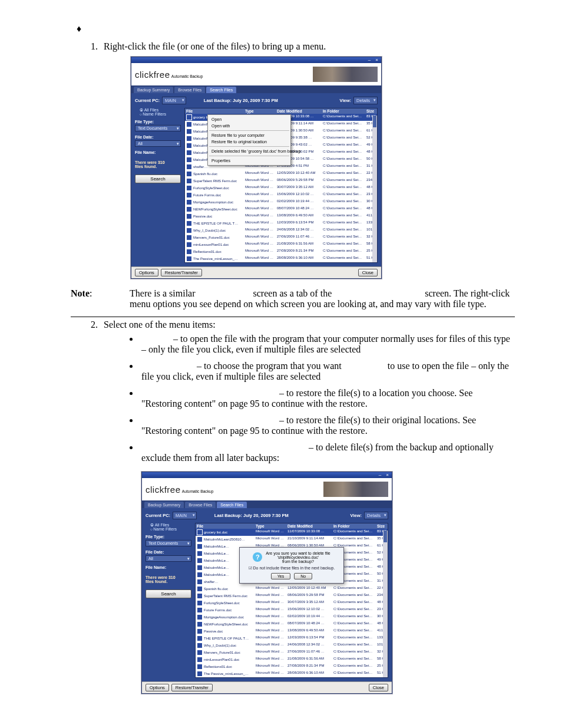 The image size is (562, 728). Describe the element at coordinates (249, 151) in the screenshot. I see `menu-delete: Delete selected file 'grocery list.doc' …` at that location.